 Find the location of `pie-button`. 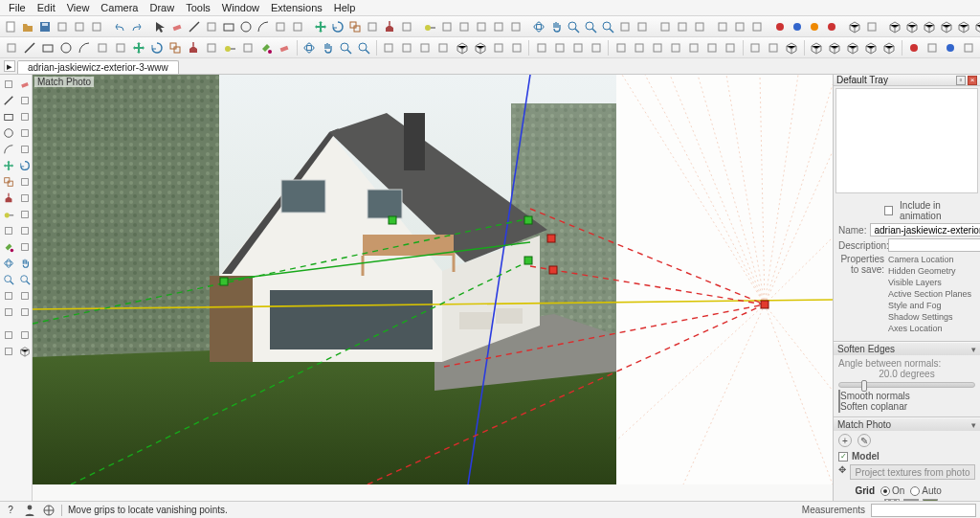

pie-button is located at coordinates (280, 27).